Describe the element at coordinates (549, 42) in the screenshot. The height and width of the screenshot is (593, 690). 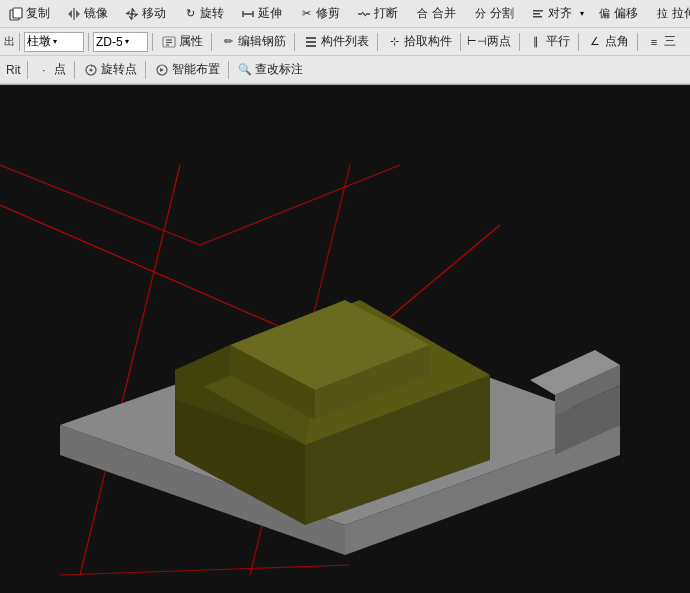
I see `parallel-button: ∥ 平行` at that location.